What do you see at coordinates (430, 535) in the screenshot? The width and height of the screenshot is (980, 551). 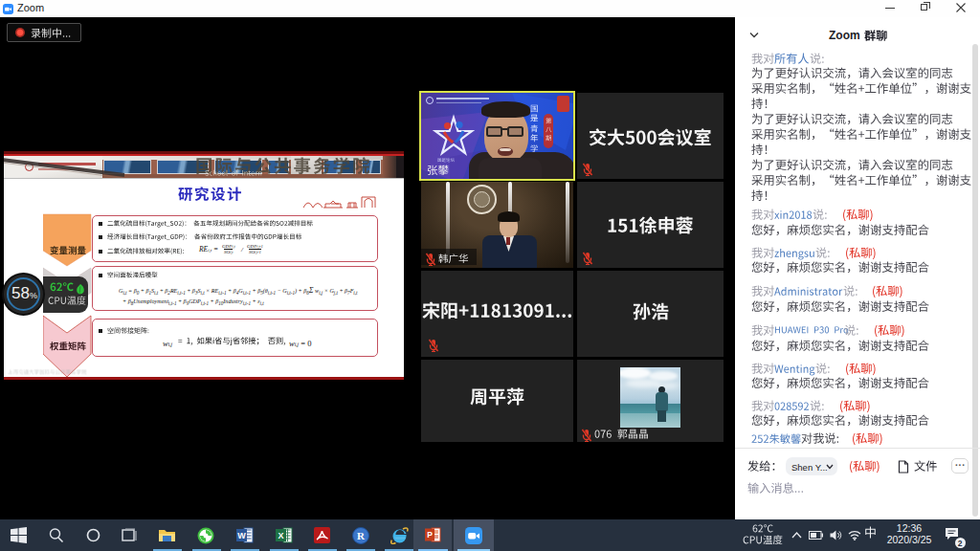 I see `svg-text: P` at bounding box center [430, 535].